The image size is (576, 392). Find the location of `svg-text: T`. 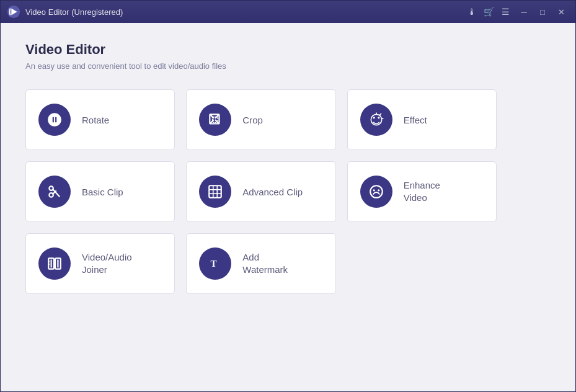

svg-text: T is located at coordinates (214, 263).